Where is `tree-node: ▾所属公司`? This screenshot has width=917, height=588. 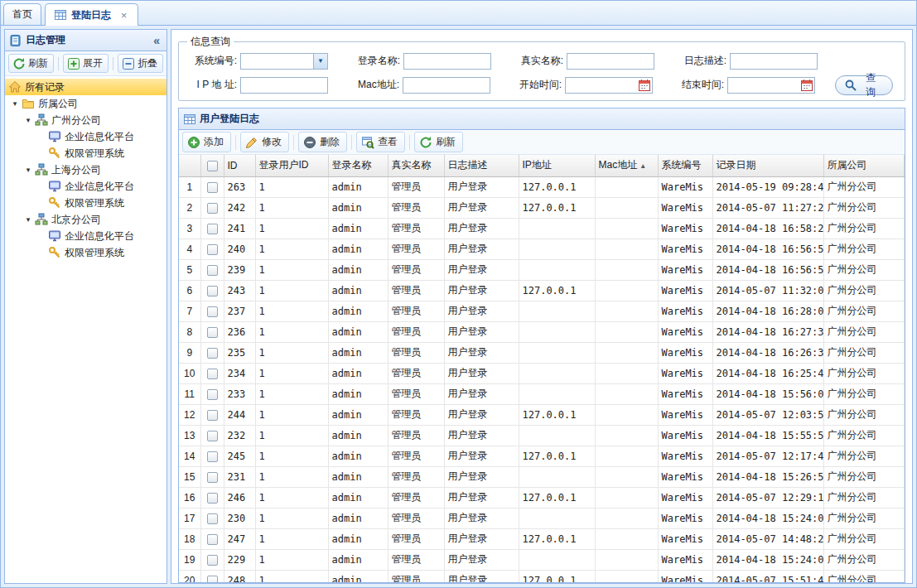 tree-node: ▾所属公司 is located at coordinates (86, 104).